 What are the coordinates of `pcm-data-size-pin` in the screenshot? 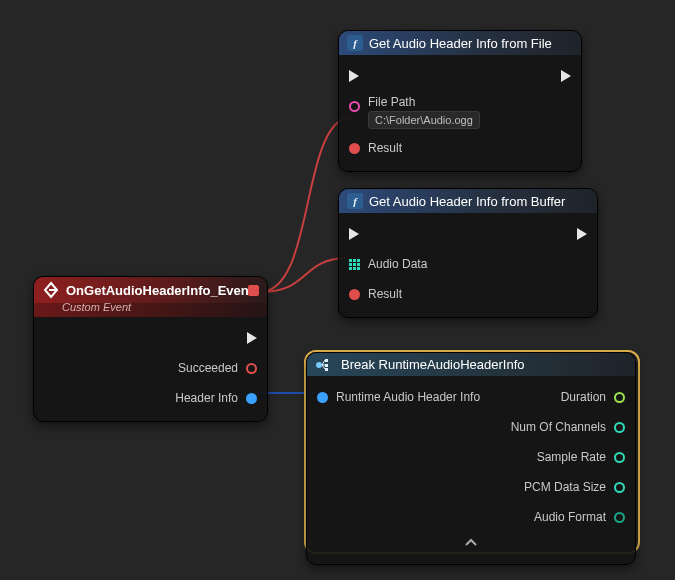 It's located at (620, 488).